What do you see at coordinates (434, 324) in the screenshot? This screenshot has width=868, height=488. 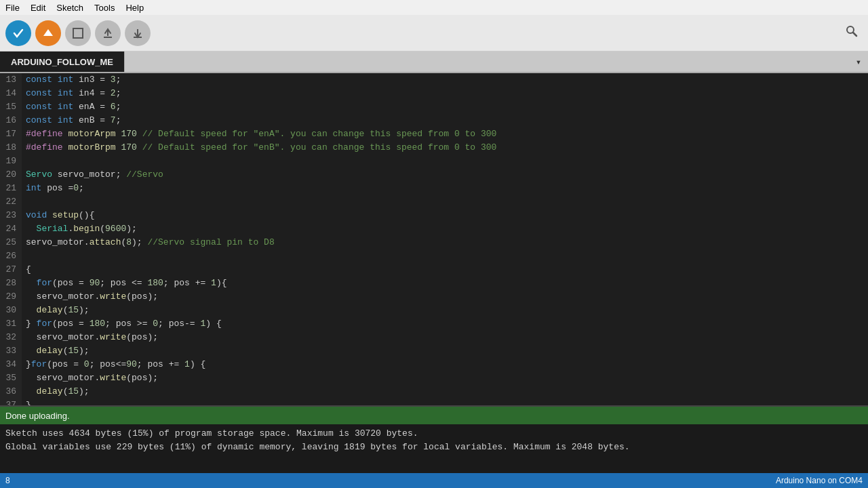 I see `code-line: 31} for(pos = 180; pos >= 0; pos-= 1) {` at bounding box center [434, 324].